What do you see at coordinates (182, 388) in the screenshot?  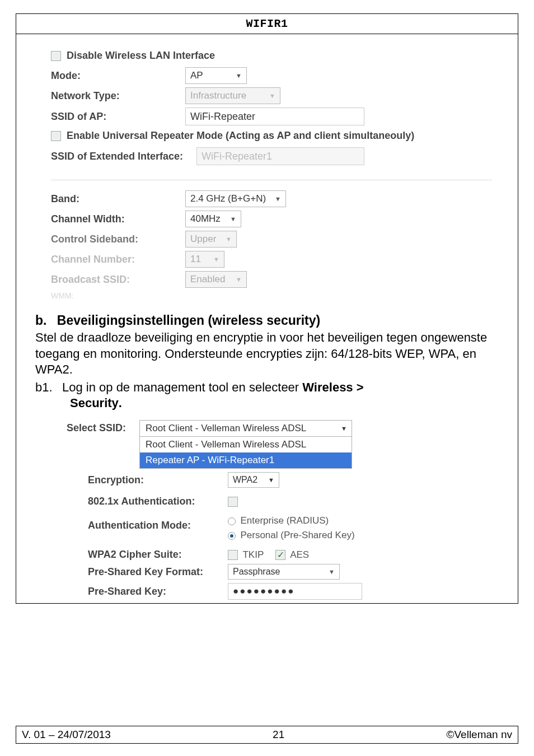 I see `step-text: Log in op de management tool en selectee…` at bounding box center [182, 388].